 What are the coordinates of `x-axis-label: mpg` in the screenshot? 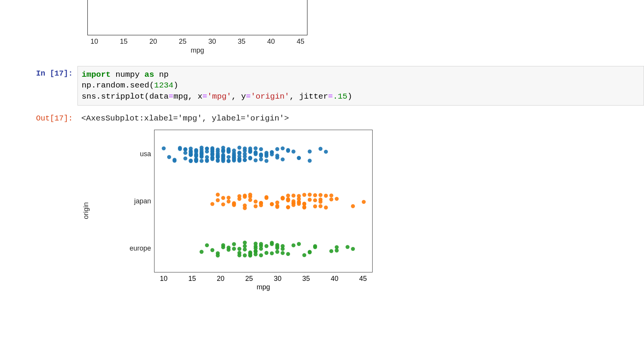 It's located at (263, 287).